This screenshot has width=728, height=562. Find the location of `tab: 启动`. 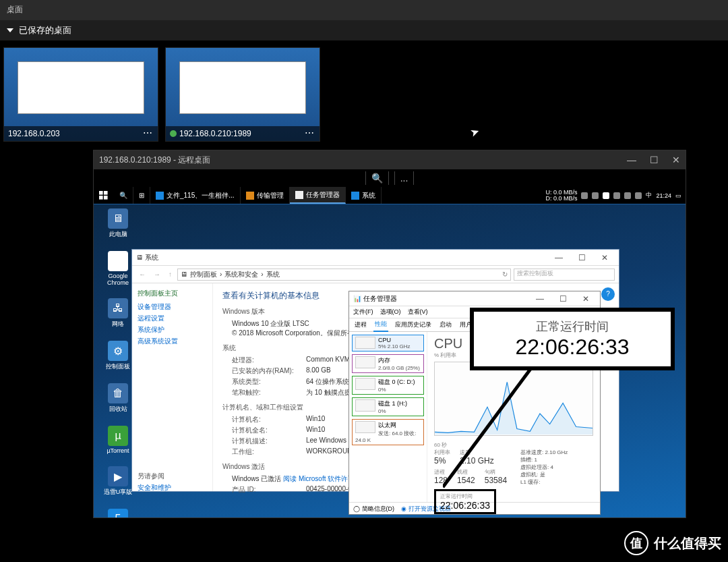

tab: 启动 is located at coordinates (446, 325).